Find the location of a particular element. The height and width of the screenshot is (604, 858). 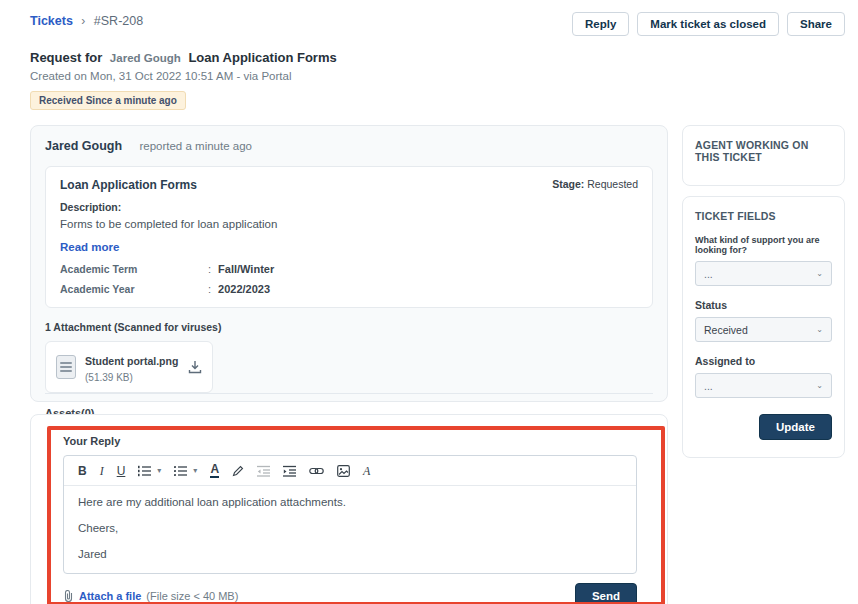

reporter-row: Jared Gough reported a minute ago is located at coordinates (349, 146).